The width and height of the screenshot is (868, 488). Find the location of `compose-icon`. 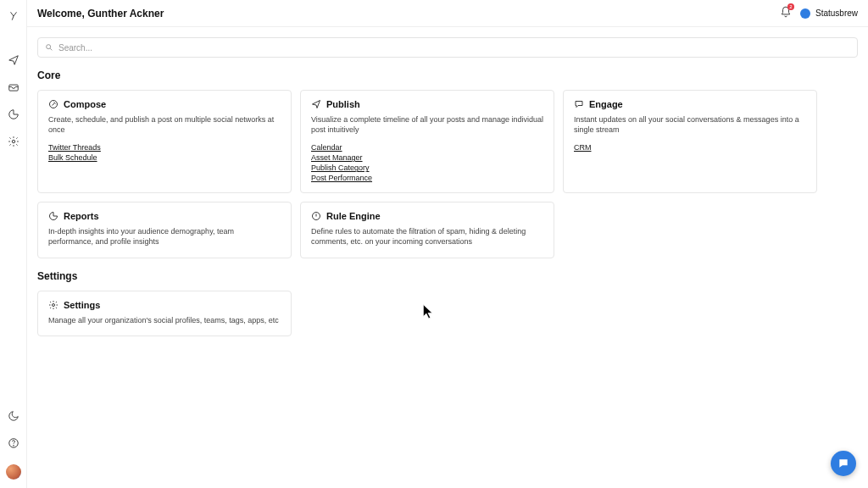

compose-icon is located at coordinates (53, 104).